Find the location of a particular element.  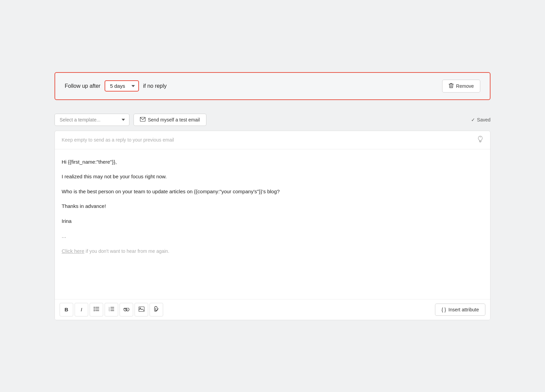

days-select: 5 days 1 day 2 days 3 days 7 days 14 day… is located at coordinates (122, 86).